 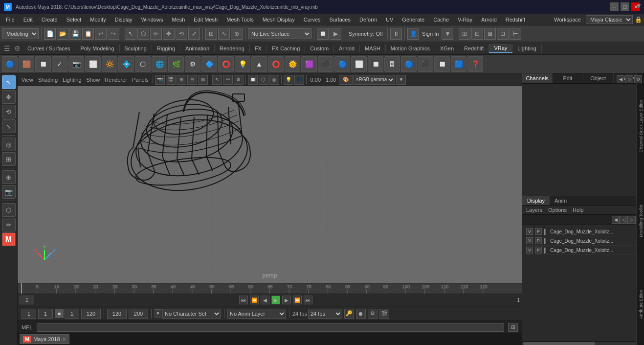 I want to click on minimize-button: ─, so click(x=614, y=7).